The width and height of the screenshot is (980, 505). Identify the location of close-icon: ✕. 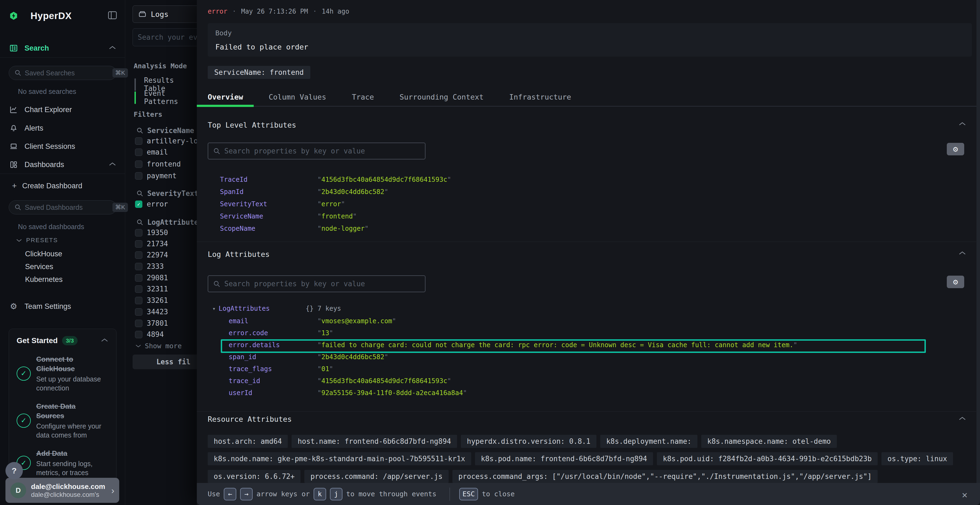
(965, 494).